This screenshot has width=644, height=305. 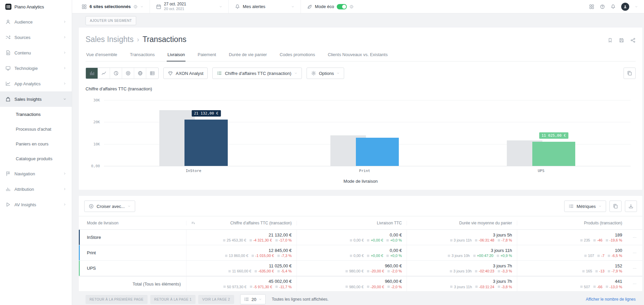 I want to click on sidebar-item-sources: Sources, so click(x=36, y=37).